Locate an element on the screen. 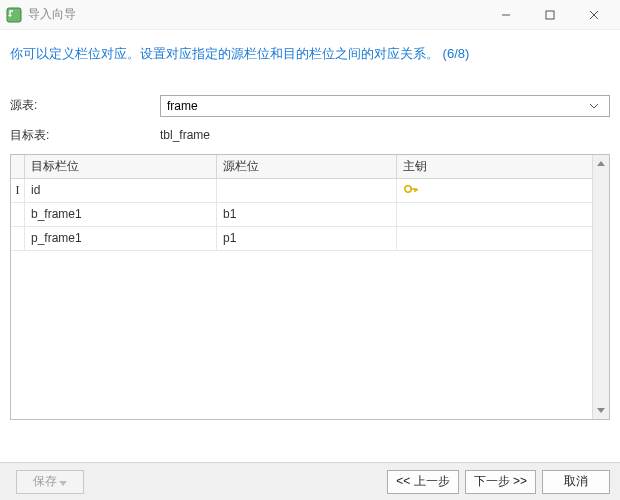 The width and height of the screenshot is (620, 500). grid-header-row: 目标栏位 源栏位 主钥 is located at coordinates (302, 167).